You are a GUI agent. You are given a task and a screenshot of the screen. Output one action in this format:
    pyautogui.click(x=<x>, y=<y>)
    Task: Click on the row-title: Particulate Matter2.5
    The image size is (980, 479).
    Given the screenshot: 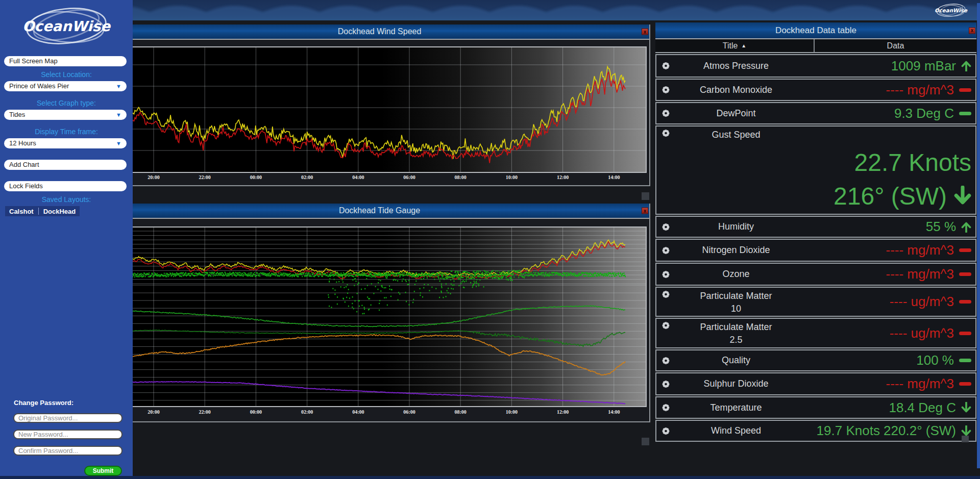 What is the action you would take?
    pyautogui.click(x=736, y=333)
    